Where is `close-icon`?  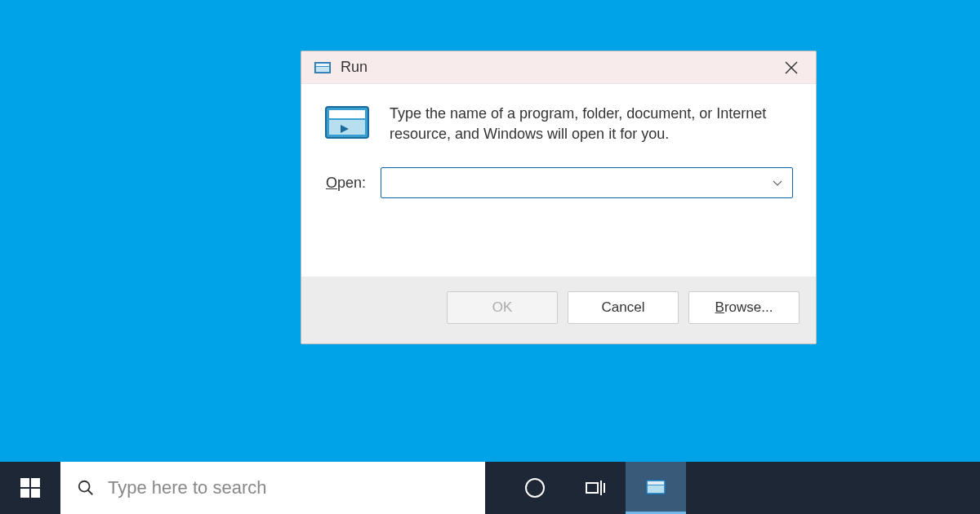 close-icon is located at coordinates (791, 68).